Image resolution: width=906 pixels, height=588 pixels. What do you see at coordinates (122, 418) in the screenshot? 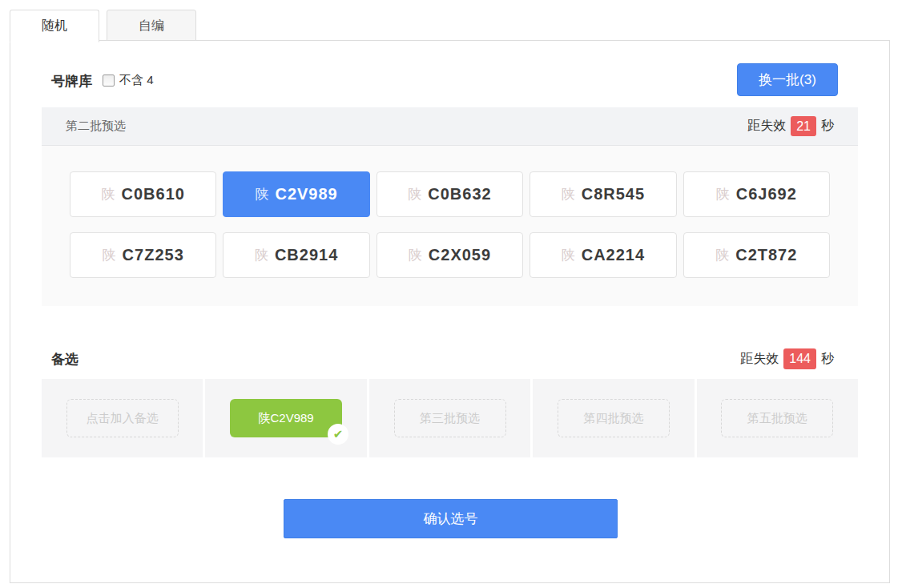
I see `alt-slot-cell: 点击加入备选` at bounding box center [122, 418].